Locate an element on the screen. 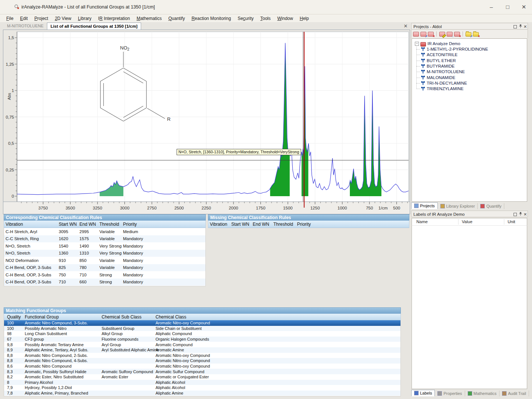 Image resolution: width=532 pixels, height=399 pixels. menu-ir-interpretation: IR Interpretation is located at coordinates (114, 18).